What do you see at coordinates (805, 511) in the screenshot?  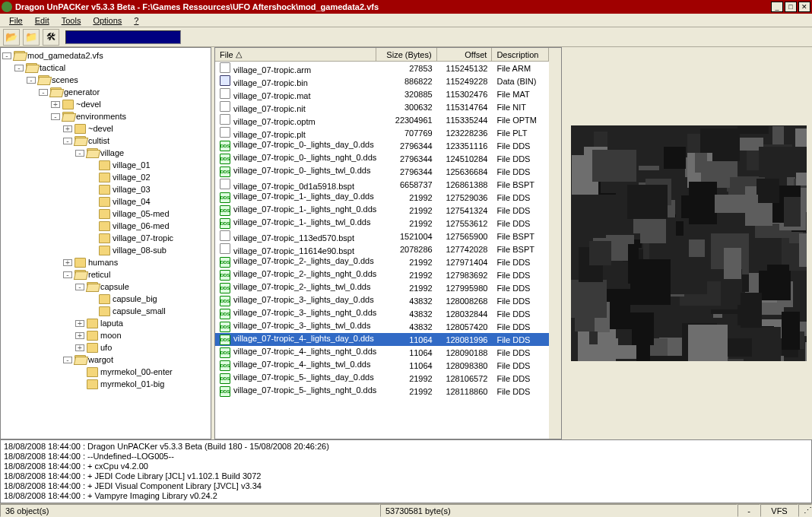 I see `resize-grip: ⋰` at bounding box center [805, 511].